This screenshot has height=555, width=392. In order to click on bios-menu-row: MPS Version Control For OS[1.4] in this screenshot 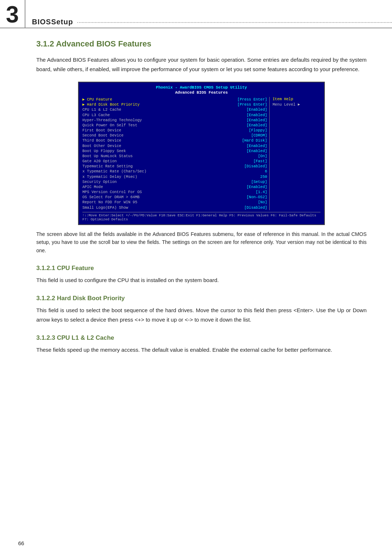, I will do `click(175, 192)`.